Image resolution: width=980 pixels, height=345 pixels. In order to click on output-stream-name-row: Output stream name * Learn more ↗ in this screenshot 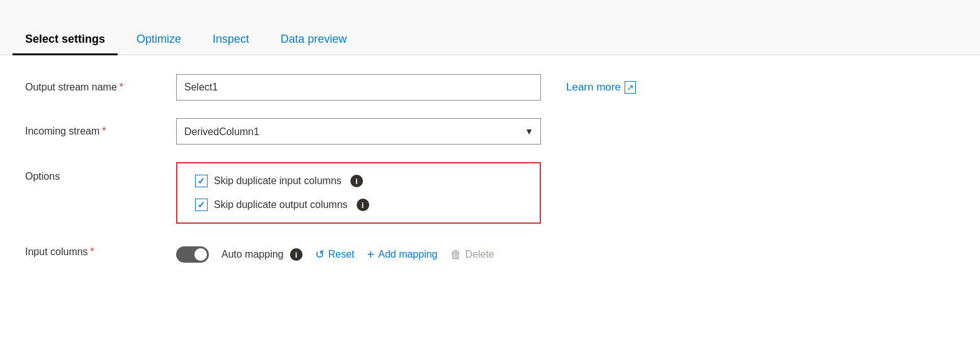, I will do `click(490, 87)`.